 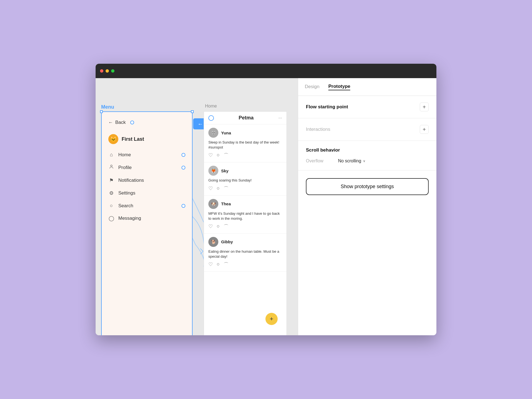 I want to click on nav-label-notifications: Notifications, so click(x=131, y=180).